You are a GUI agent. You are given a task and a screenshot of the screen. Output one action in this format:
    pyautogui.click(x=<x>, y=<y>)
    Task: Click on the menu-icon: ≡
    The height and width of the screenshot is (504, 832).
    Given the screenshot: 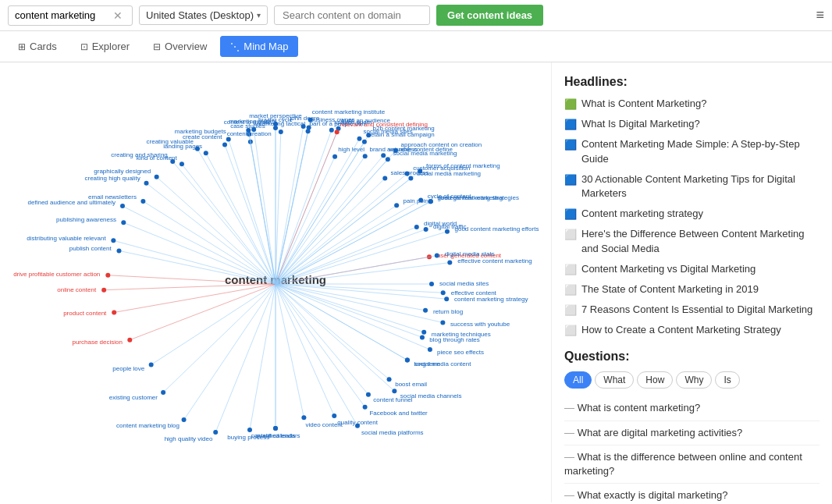 What is the action you would take?
    pyautogui.click(x=820, y=16)
    